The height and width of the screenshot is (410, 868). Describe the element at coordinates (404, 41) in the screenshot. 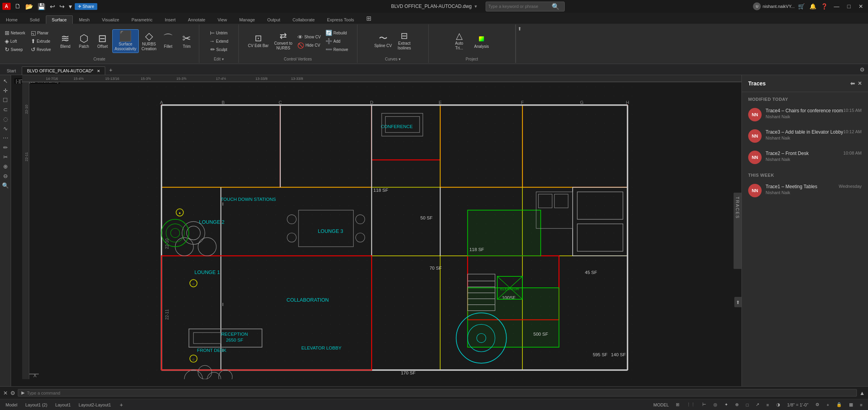

I see `extract-isolines-button: ⊟ ExtractIsolines` at that location.